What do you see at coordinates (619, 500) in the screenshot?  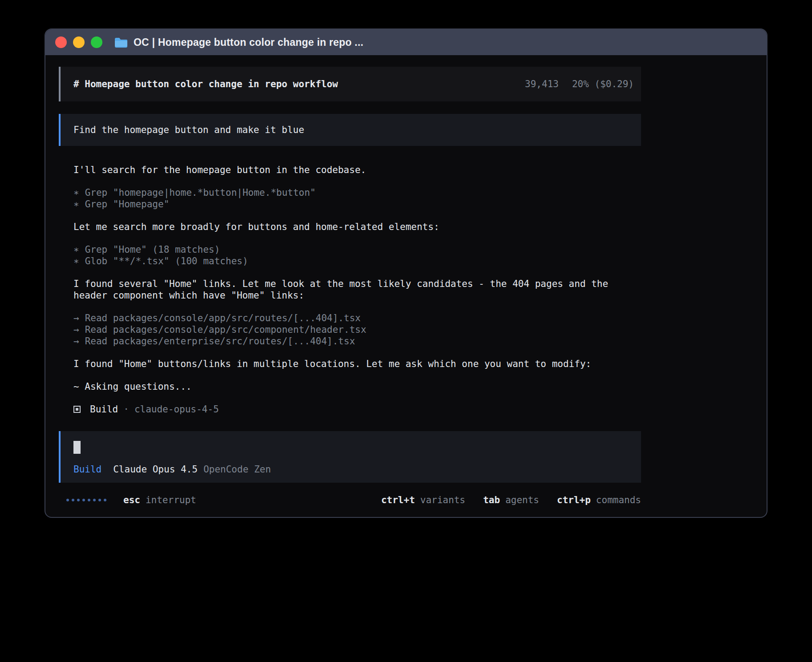 I see `hint-label: commands` at bounding box center [619, 500].